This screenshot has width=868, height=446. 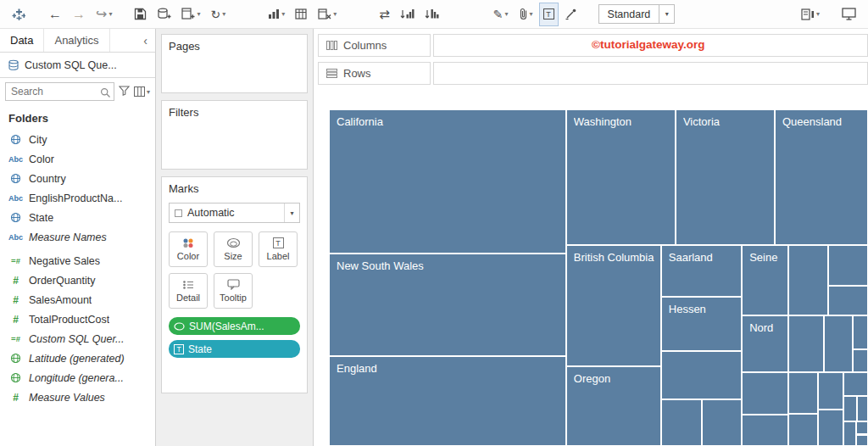 I want to click on tab-analytics: Analytics, so click(x=76, y=41).